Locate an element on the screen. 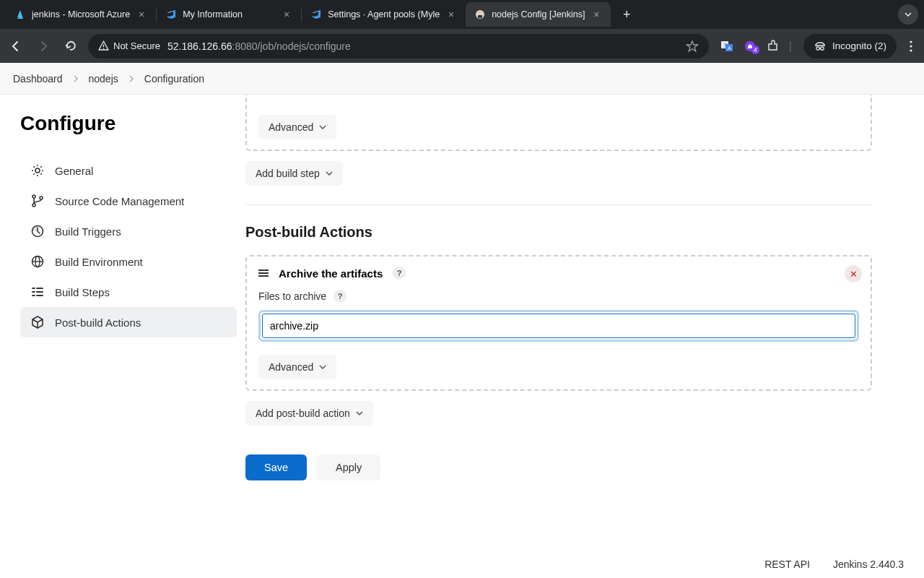 Image resolution: width=924 pixels, height=578 pixels. url-text: 52.186.126.66:8080/job/nodejs/configure is located at coordinates (259, 46).